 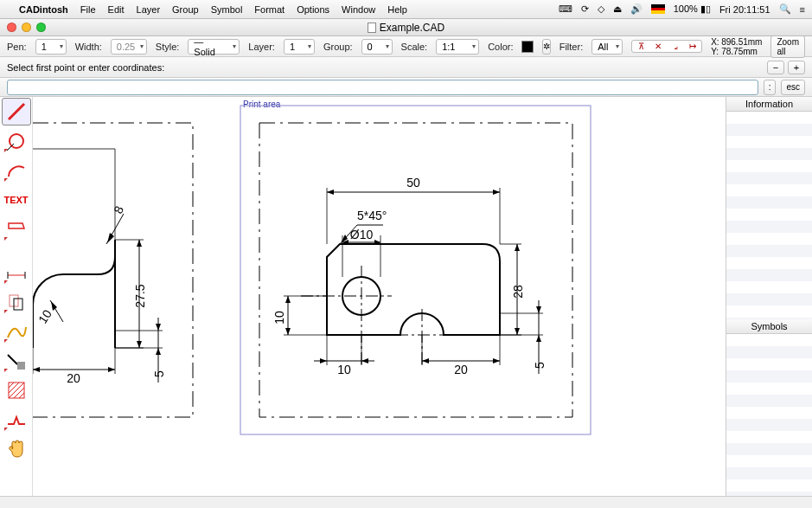 What do you see at coordinates (16, 331) in the screenshot?
I see `spline-tool` at bounding box center [16, 331].